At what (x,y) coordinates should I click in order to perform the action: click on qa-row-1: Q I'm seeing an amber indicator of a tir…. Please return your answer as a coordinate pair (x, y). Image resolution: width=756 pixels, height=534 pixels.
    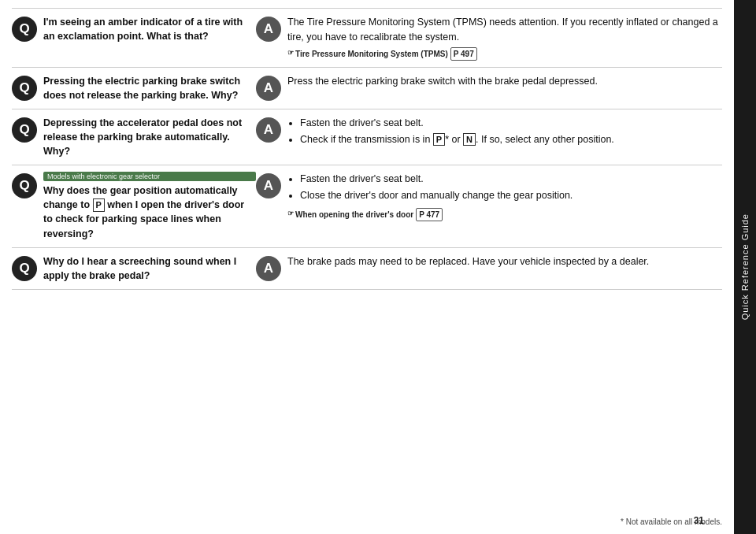
    Looking at the image, I should click on (367, 38).